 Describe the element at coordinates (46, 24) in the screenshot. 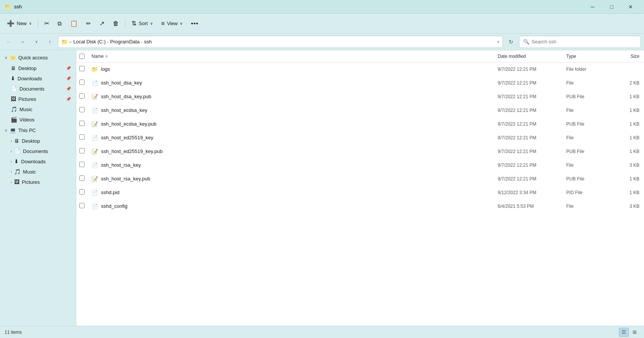

I see `cut-button: ✂` at that location.